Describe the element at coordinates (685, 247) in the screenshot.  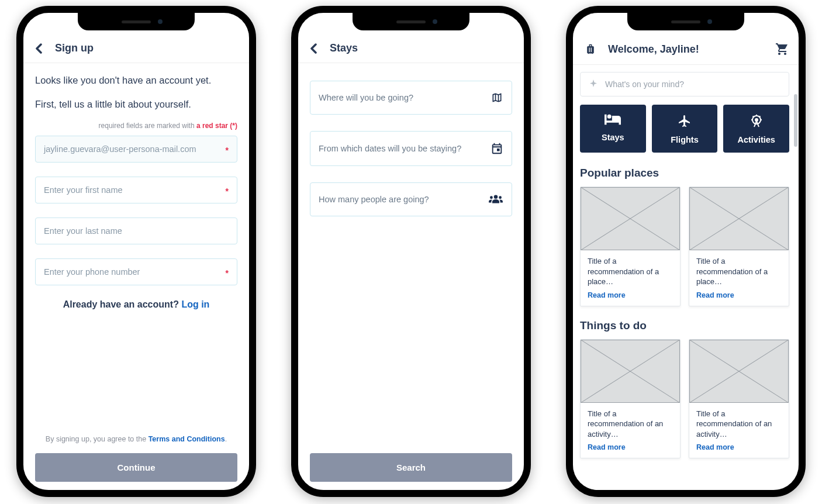
I see `popular-row: Title of a recommendation of a place… Re…` at that location.